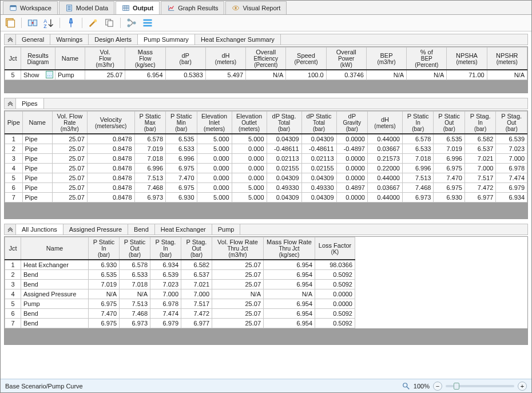 The width and height of the screenshot is (532, 393). Describe the element at coordinates (238, 39) in the screenshot. I see `subtab-heat-exchanger-summary: Heat Exchanger Summary` at that location.